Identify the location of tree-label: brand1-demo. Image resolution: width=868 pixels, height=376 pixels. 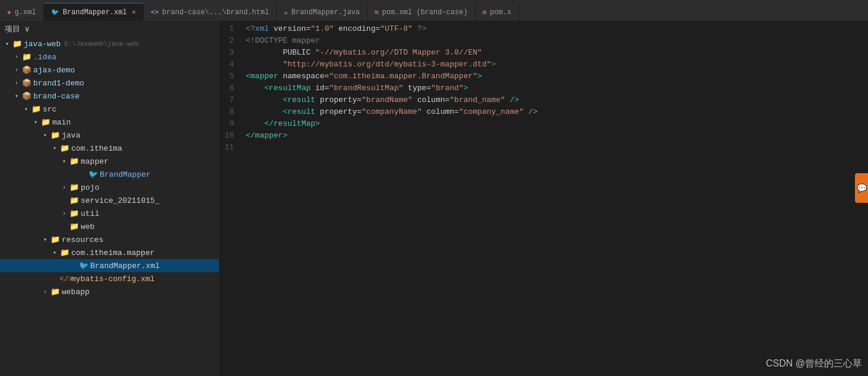
(59, 83).